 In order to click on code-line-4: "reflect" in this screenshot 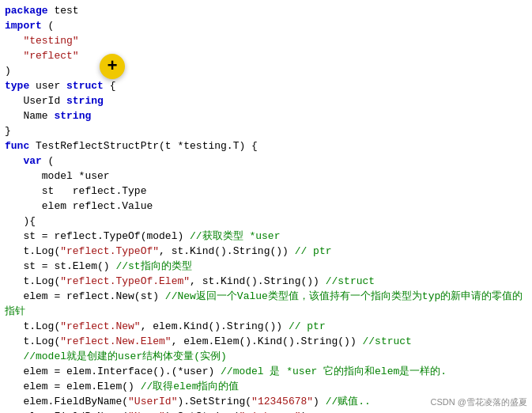, I will do `click(266, 55)`.